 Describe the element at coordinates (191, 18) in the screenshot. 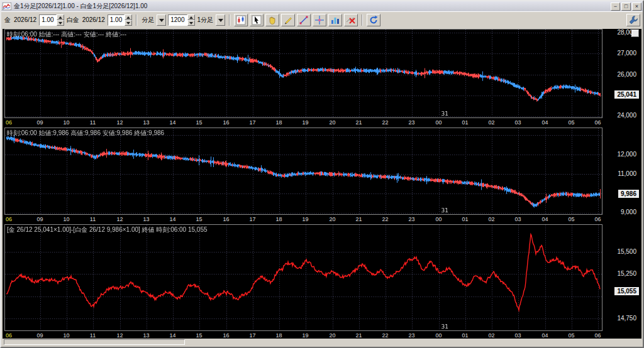

I see `bar-count-up-button` at that location.